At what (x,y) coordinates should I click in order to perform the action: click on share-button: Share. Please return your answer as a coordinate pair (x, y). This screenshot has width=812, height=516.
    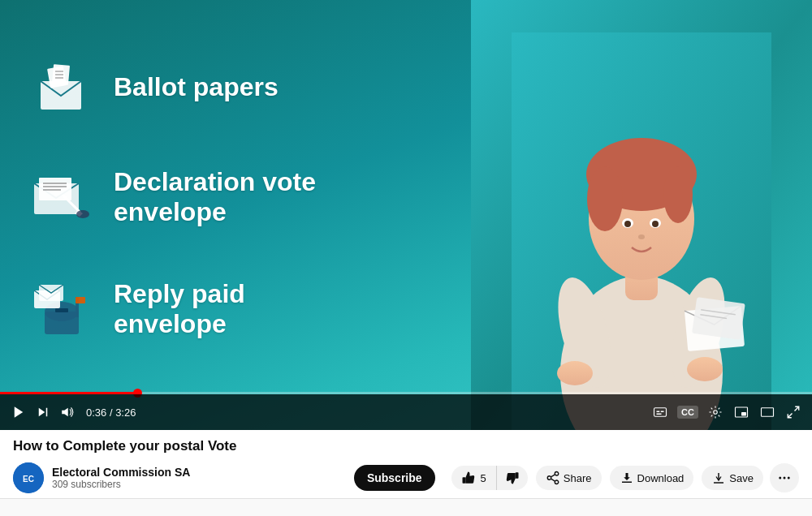
    Looking at the image, I should click on (568, 478).